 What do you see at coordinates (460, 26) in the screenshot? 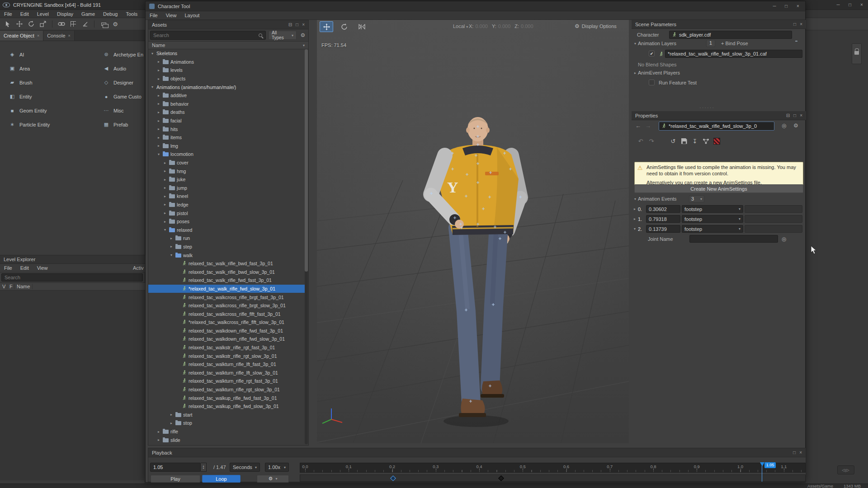
I see `space-mode-dropdown: Local ▾` at bounding box center [460, 26].